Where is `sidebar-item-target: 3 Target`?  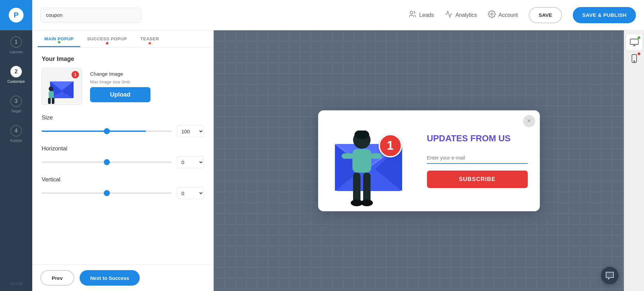
sidebar-item-target: 3 Target is located at coordinates (16, 104).